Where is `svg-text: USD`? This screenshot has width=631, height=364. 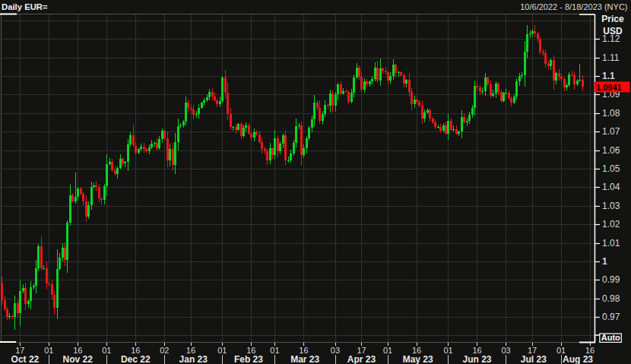 svg-text: USD is located at coordinates (613, 31).